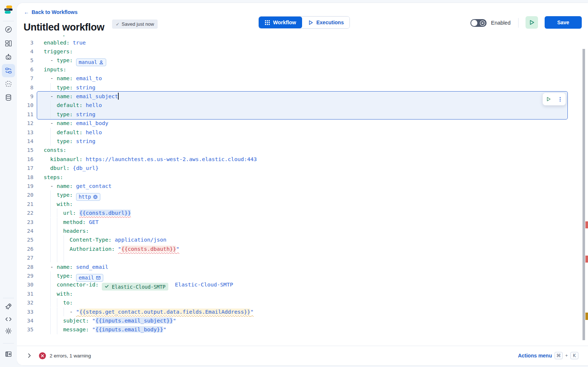  What do you see at coordinates (302, 43) in the screenshot?
I see `code-line-3: 3enabled: true` at bounding box center [302, 43].